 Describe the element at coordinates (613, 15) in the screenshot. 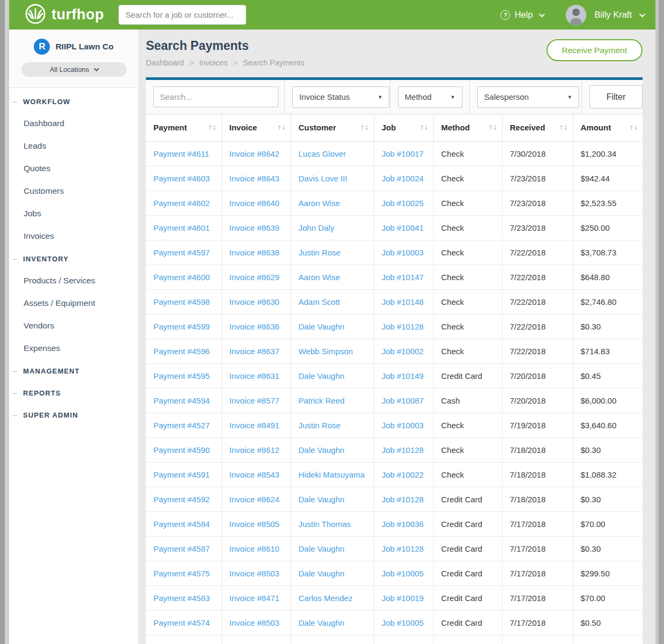

I see `user-name: Billy Kraft` at that location.